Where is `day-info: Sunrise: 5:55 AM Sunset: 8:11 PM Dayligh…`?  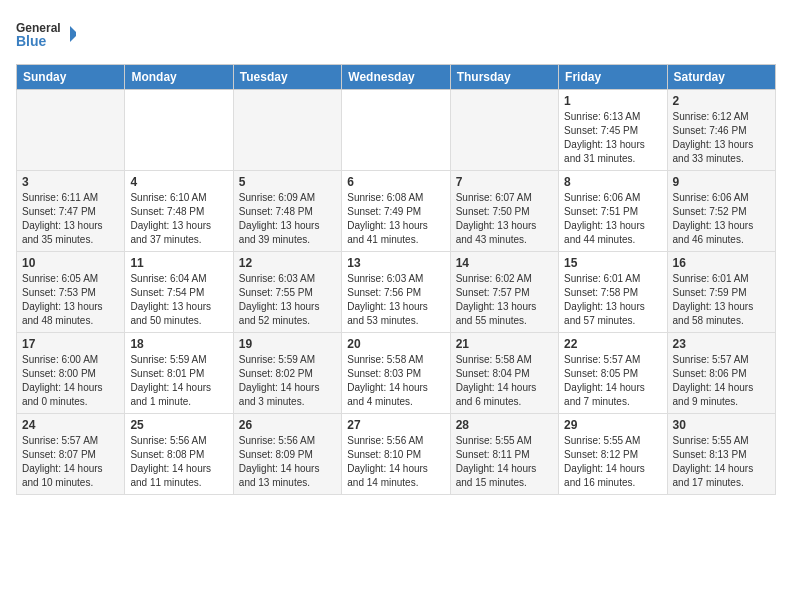
day-info: Sunrise: 5:55 AM Sunset: 8:11 PM Dayligh… is located at coordinates (504, 462).